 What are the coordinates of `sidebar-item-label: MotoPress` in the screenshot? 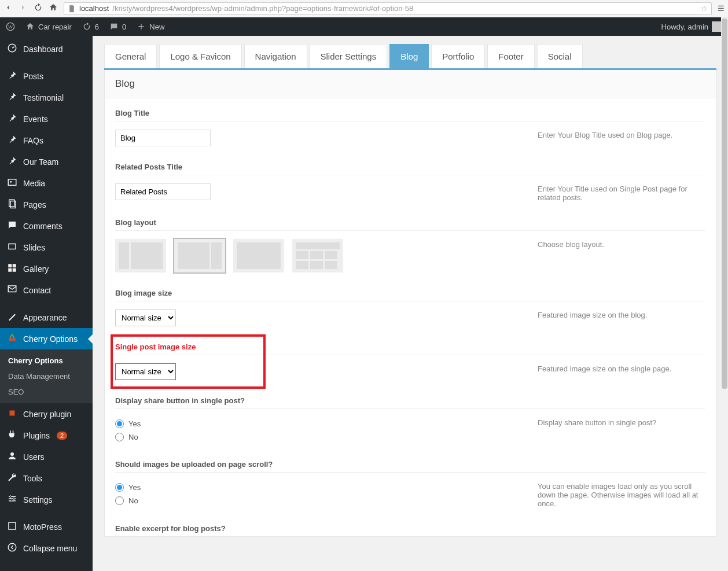 It's located at (43, 527).